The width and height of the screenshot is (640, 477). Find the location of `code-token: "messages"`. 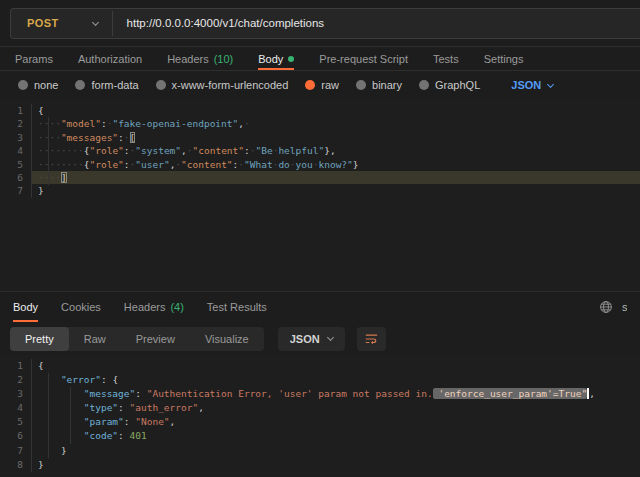

code-token: "messages" is located at coordinates (90, 138).